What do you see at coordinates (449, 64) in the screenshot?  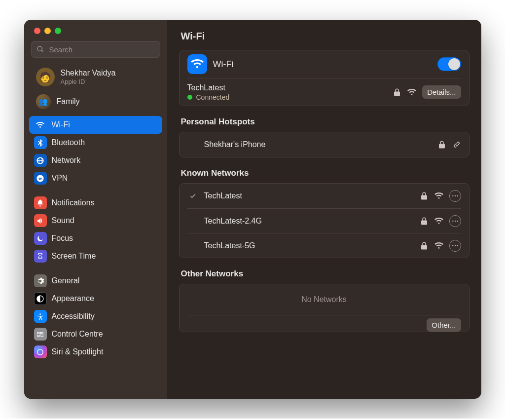 I see `wifi-toggle` at bounding box center [449, 64].